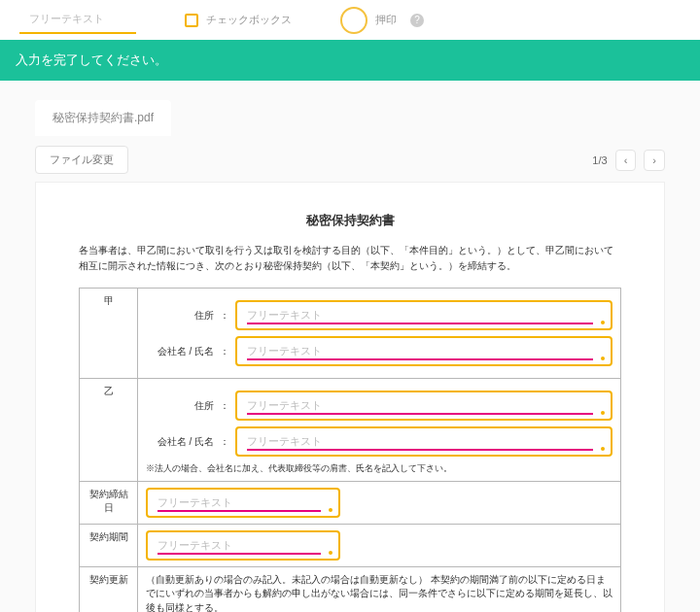  I want to click on party-a-company-input: フリーテキスト, so click(424, 352).